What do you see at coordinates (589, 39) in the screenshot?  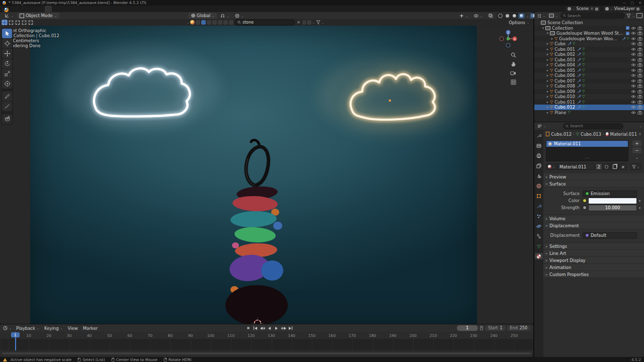 I see `outliner-row: ▸▽Guadeloupe Woman Wood Statue▽` at bounding box center [589, 39].